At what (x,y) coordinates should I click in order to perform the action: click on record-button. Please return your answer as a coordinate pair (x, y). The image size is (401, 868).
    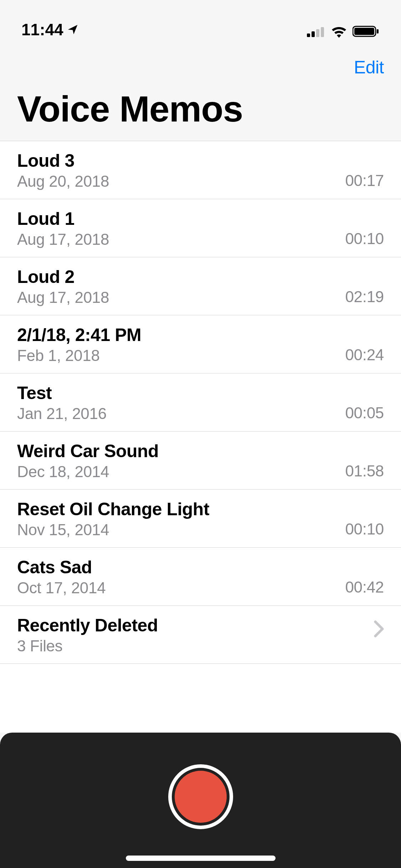
    Looking at the image, I should click on (201, 797).